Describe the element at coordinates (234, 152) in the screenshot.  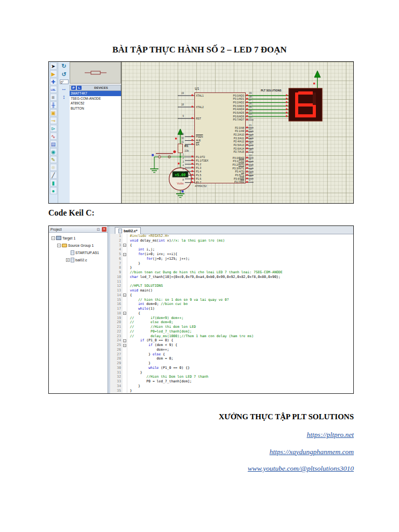
I see `pin-label: P2.7/A15` at that location.